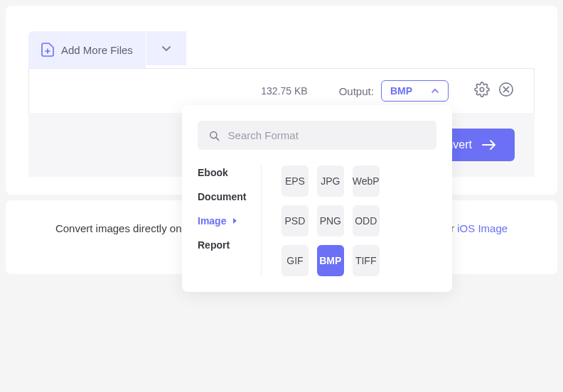  I want to click on close-icon, so click(506, 89).